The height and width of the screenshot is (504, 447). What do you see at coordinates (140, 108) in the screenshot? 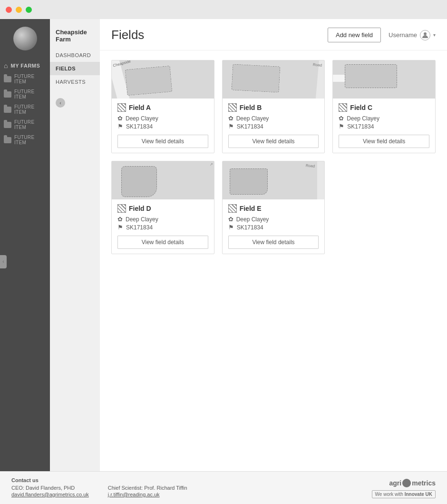
I see `field-name: Field A` at bounding box center [140, 108].